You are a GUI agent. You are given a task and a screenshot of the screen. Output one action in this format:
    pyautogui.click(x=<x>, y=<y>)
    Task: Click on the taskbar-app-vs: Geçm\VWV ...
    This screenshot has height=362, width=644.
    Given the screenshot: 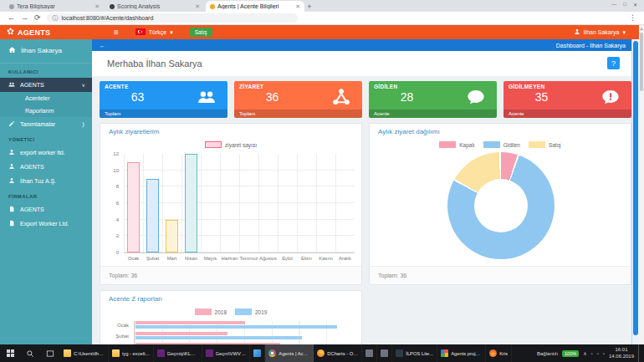 What is the action you would take?
    pyautogui.click(x=227, y=353)
    